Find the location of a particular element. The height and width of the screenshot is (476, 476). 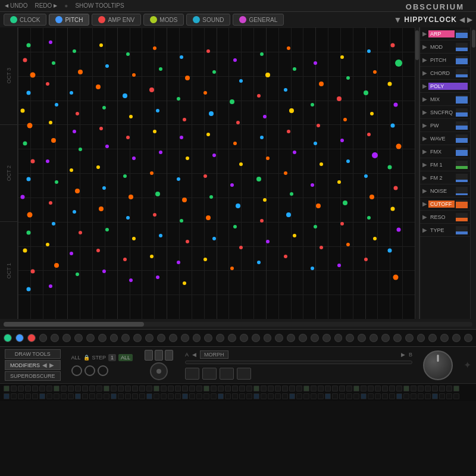

param-row: ▶WAVE is located at coordinates (445, 139).